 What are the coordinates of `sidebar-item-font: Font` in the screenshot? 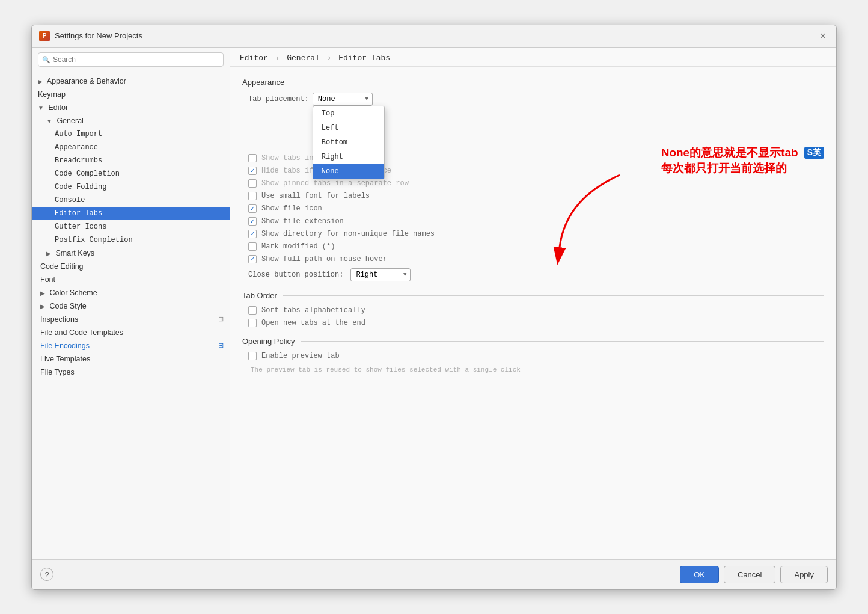 It's located at (131, 280).